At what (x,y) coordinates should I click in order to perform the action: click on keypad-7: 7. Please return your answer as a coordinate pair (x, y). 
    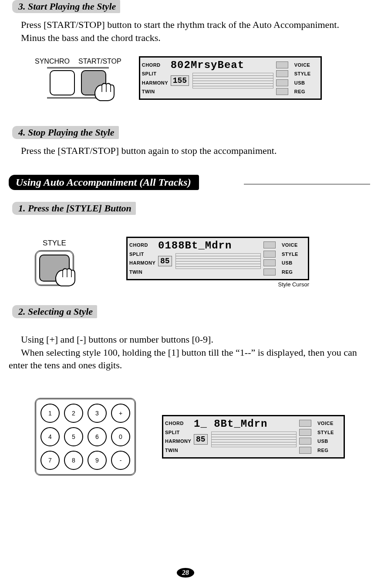
    Looking at the image, I should click on (50, 460).